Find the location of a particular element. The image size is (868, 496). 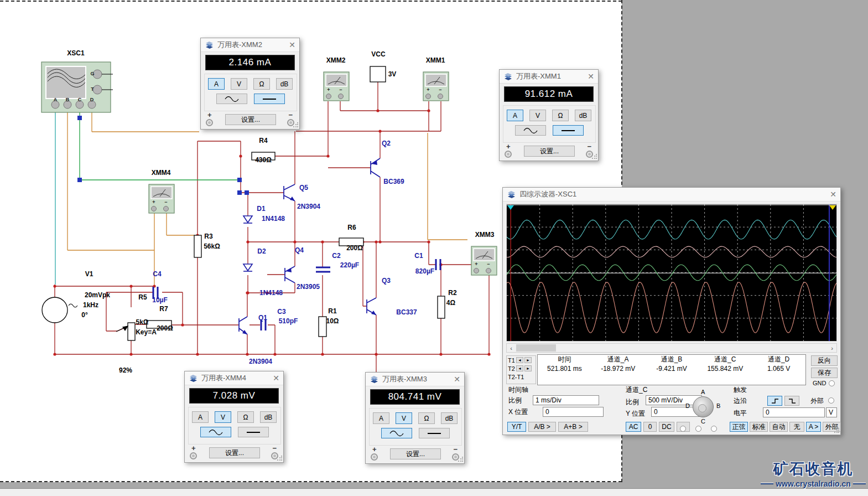

gnd-radio is located at coordinates (832, 383).